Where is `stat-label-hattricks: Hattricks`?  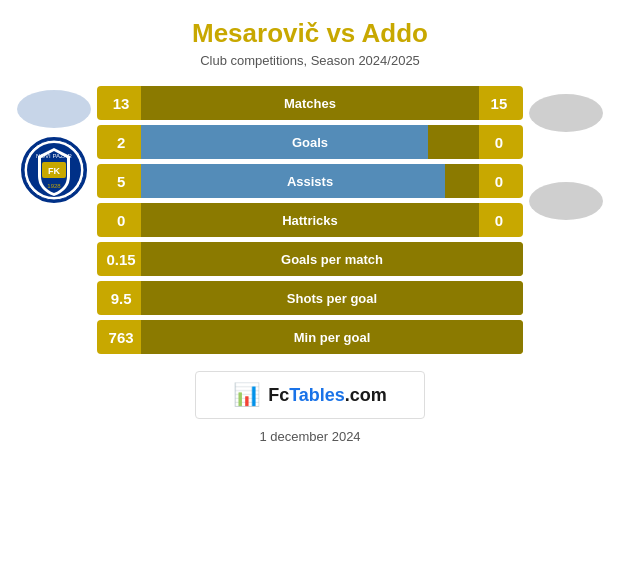
stat-label-hattricks: Hattricks is located at coordinates (310, 220).